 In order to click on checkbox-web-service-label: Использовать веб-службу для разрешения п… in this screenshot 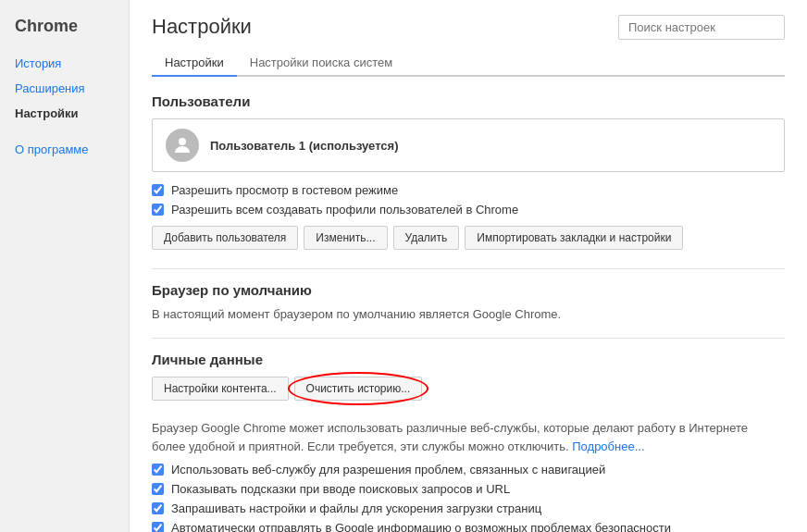, I will do `click(389, 470)`.